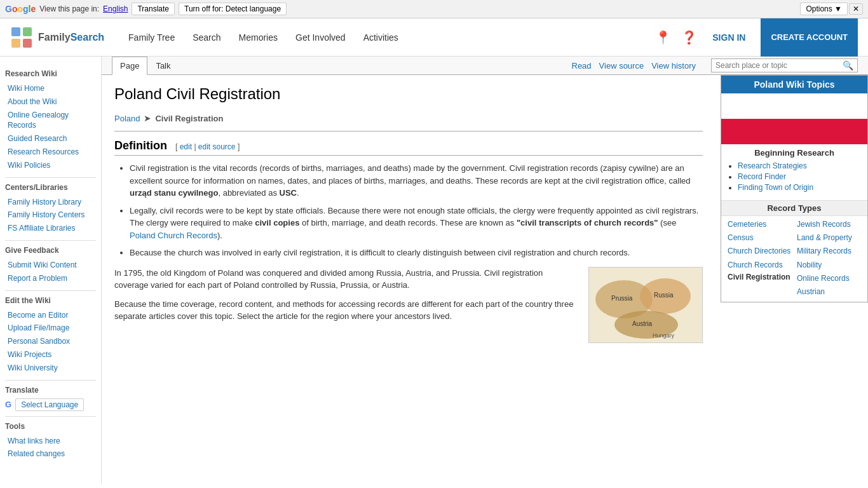 Image resolution: width=868 pixels, height=488 pixels. Describe the element at coordinates (51, 215) in the screenshot. I see `sidebar-item-family-history-centers: Family History Centers` at that location.